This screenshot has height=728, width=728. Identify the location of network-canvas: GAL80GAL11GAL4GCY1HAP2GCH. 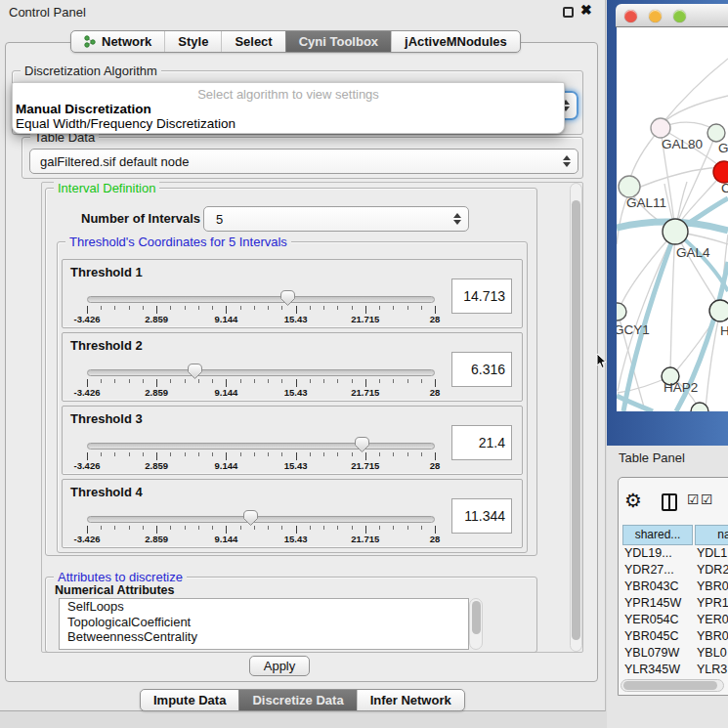
(672, 219).